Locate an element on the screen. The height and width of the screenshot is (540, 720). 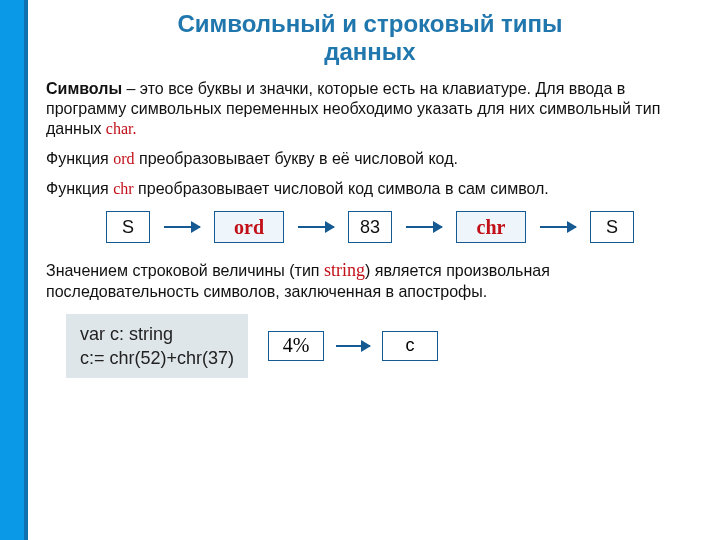
diagram-input-s: S is located at coordinates (128, 227).